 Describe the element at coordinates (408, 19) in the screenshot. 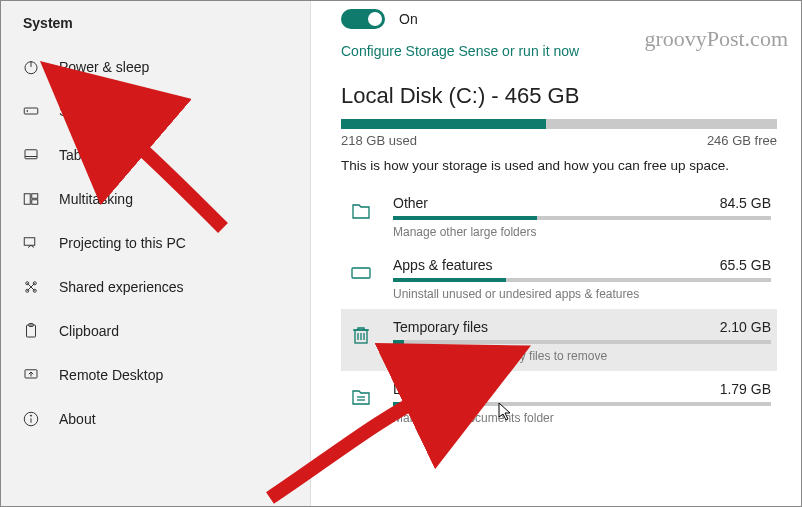

I see `storage-sense-toggle-label: On` at that location.